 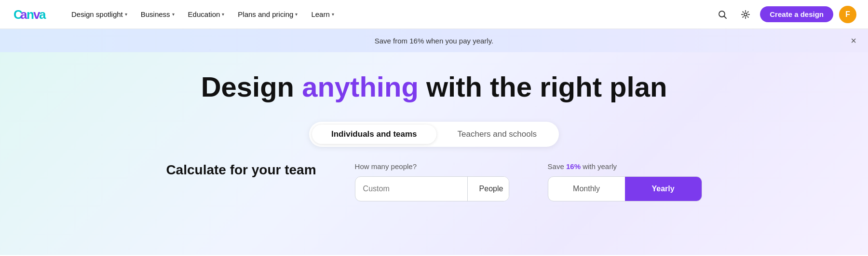 I want to click on gear-icon, so click(x=746, y=14).